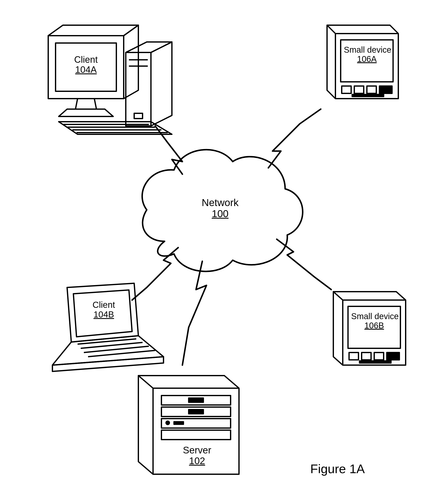 The image size is (448, 491). What do you see at coordinates (222, 210) in the screenshot?
I see `network-cloud-icon` at bounding box center [222, 210].